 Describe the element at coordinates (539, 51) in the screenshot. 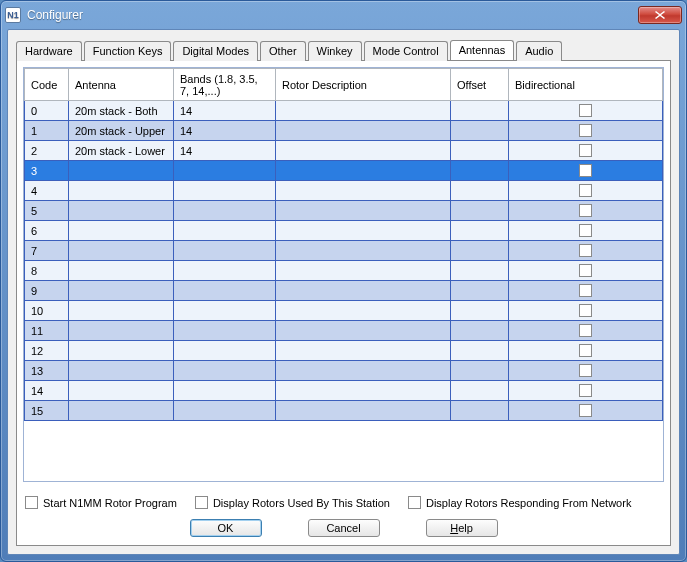

I see `tab-audio: Audio` at that location.